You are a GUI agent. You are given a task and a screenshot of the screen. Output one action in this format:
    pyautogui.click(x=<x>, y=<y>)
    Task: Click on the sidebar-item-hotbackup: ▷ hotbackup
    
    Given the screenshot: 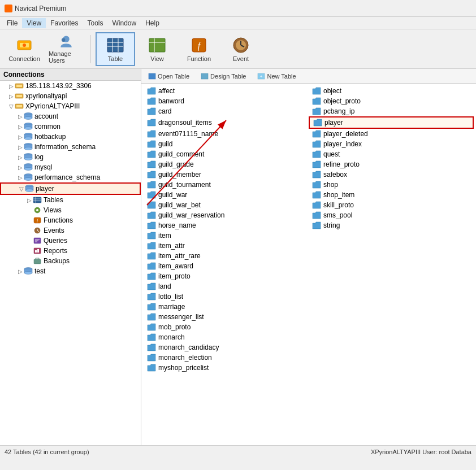 What is the action you would take?
    pyautogui.click(x=70, y=137)
    